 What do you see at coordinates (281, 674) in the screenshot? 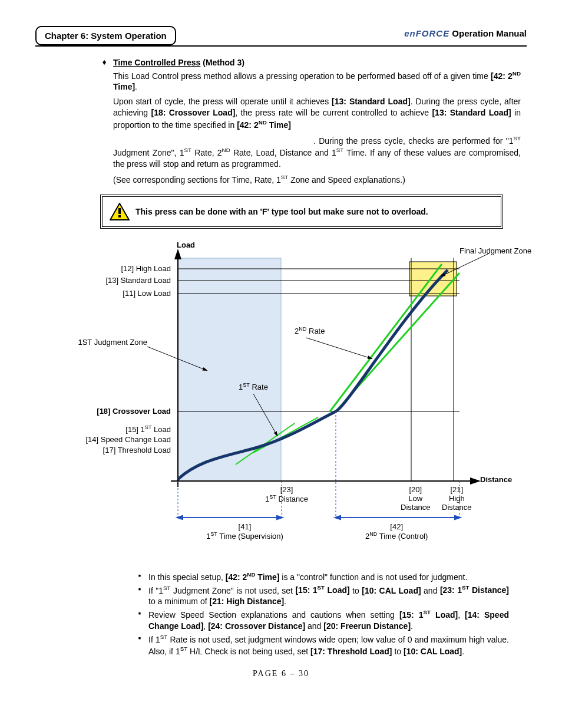
I see `page-number: PAGE 6 – 30` at bounding box center [281, 674].